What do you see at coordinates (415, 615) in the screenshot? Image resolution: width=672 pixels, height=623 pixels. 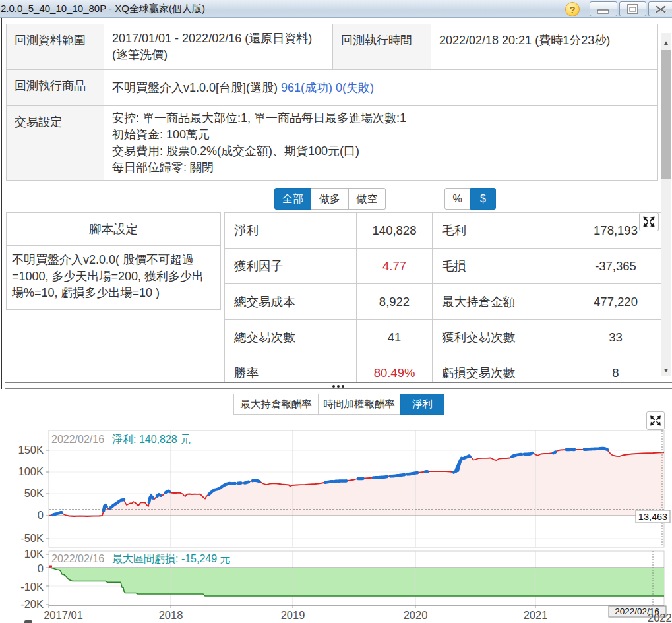 I see `svg-text: 2020` at bounding box center [415, 615].